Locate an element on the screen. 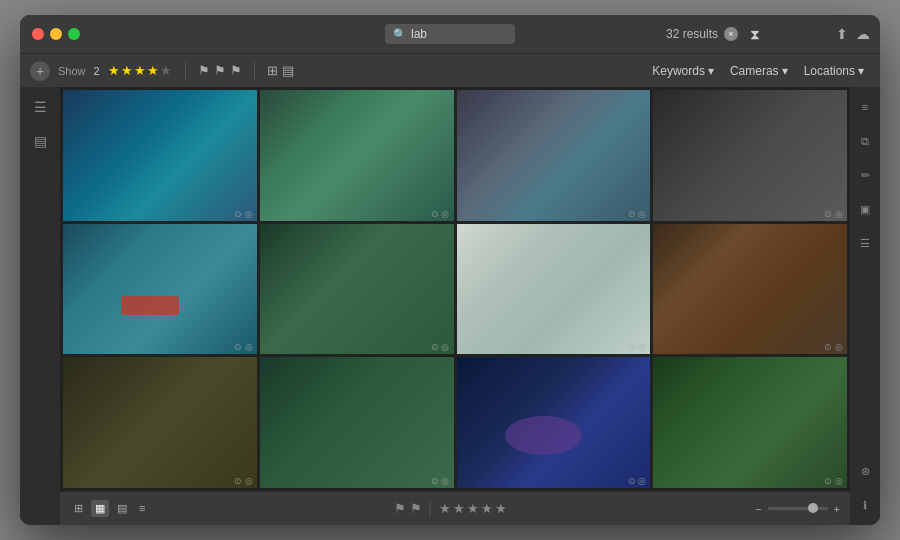  traffic-lights is located at coordinates (56, 34).